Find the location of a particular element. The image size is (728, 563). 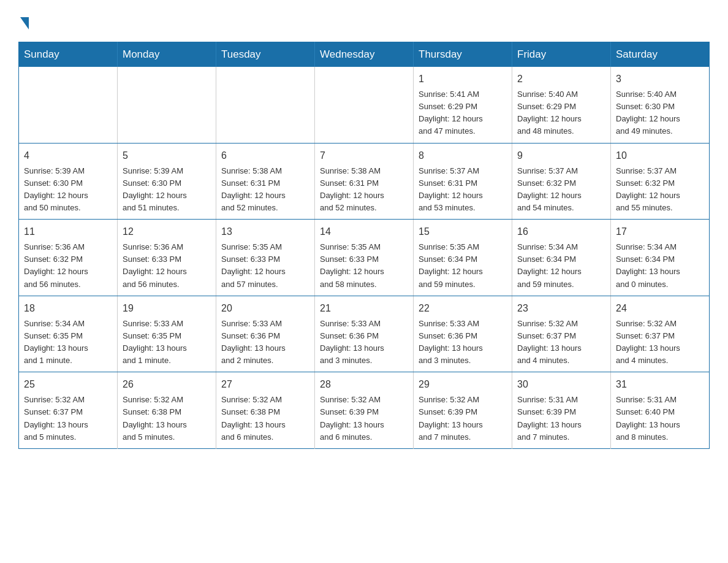

day-number: 19 is located at coordinates (167, 308).